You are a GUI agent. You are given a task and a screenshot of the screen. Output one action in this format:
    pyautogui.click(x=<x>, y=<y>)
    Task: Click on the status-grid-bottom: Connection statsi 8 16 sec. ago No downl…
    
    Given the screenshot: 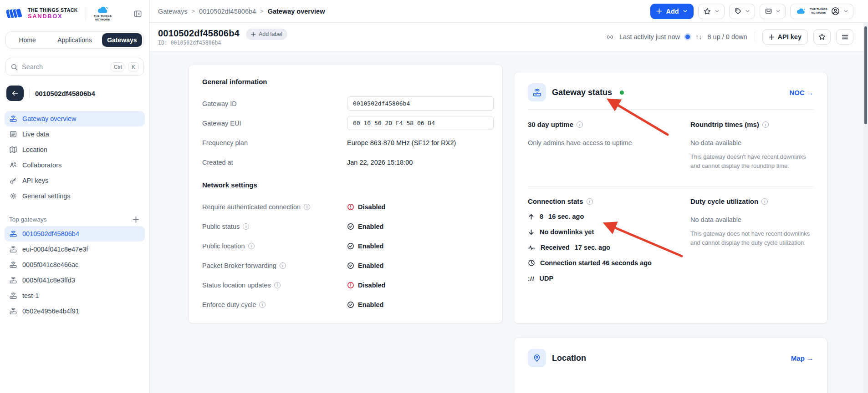 What is the action you would take?
    pyautogui.click(x=670, y=238)
    